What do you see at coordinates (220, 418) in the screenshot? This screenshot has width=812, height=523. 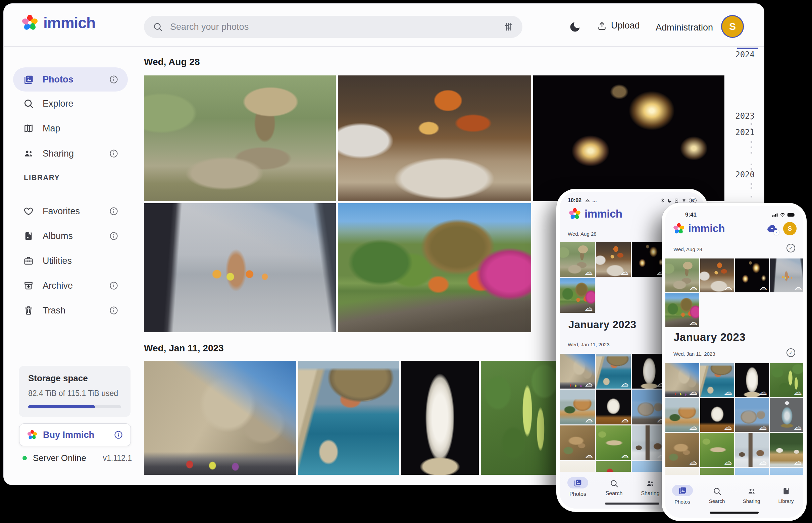 I see `photo-castle` at bounding box center [220, 418].